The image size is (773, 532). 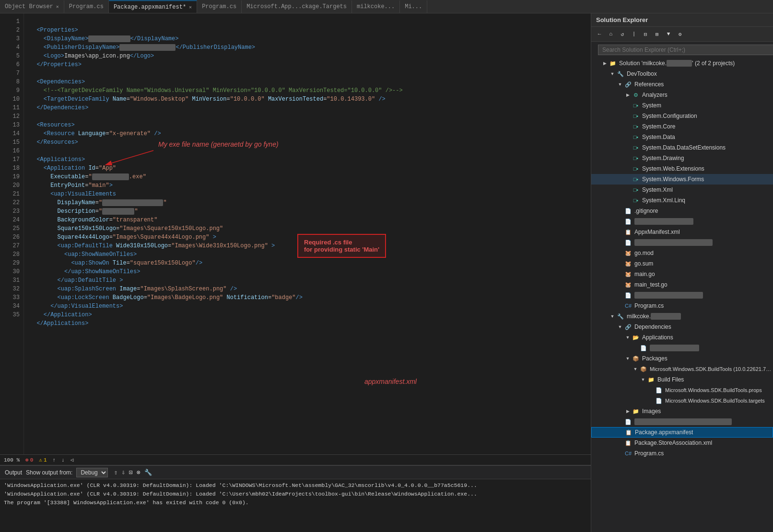 I want to click on toolbar-btn-expand: ⊞, so click(x=657, y=34).